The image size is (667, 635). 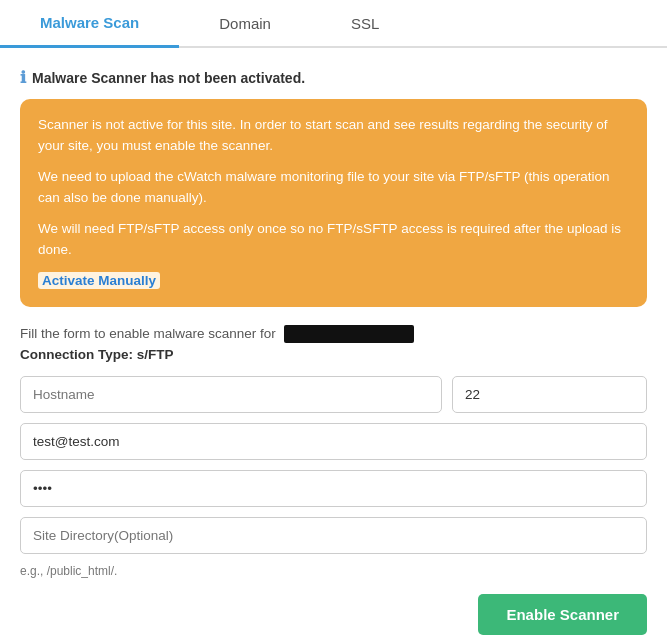 I want to click on tab-ssl: SSL, so click(x=365, y=23).